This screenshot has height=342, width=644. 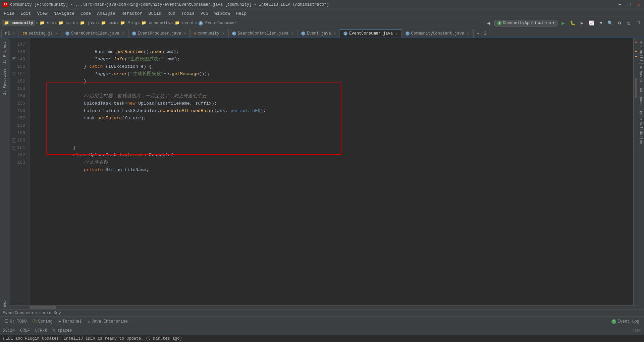 I want to click on tab-more: ↣ +2, so click(x=482, y=33).